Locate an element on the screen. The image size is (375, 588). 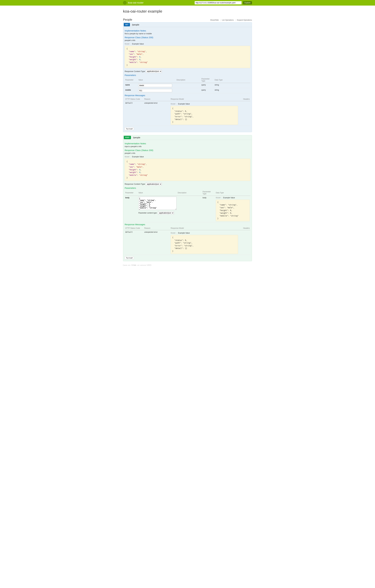
impl-notes: input a people's info is located at coordinates (188, 147).